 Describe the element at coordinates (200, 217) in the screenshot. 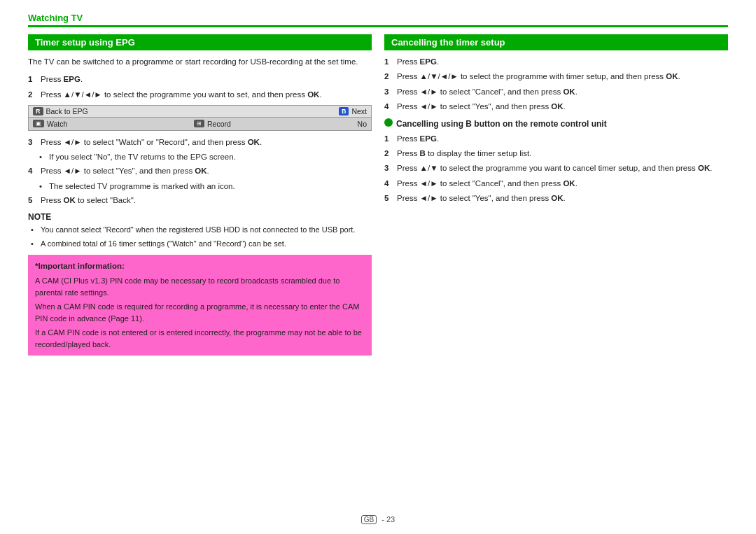

I see `note-label: NOTE` at that location.